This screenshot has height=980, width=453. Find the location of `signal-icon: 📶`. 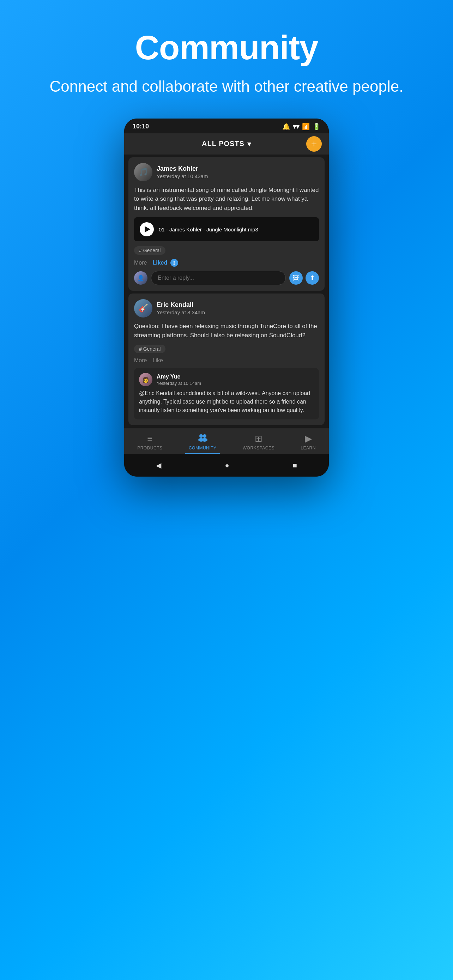

signal-icon: 📶 is located at coordinates (306, 127).